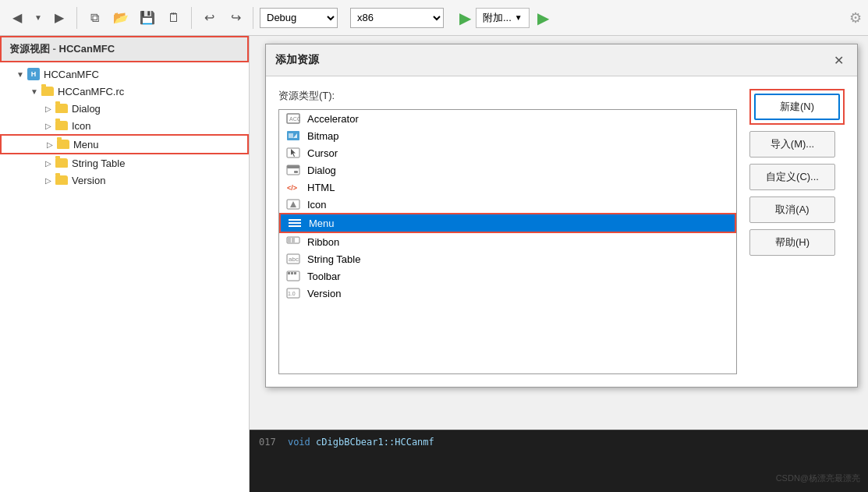 The width and height of the screenshot is (868, 492). What do you see at coordinates (502, 18) in the screenshot?
I see `attach-button: 附加... ▼` at bounding box center [502, 18].